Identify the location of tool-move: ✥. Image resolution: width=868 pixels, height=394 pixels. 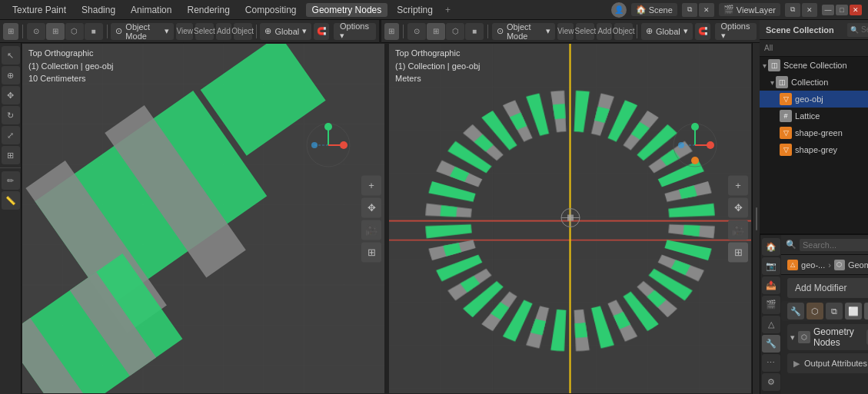
(11, 95).